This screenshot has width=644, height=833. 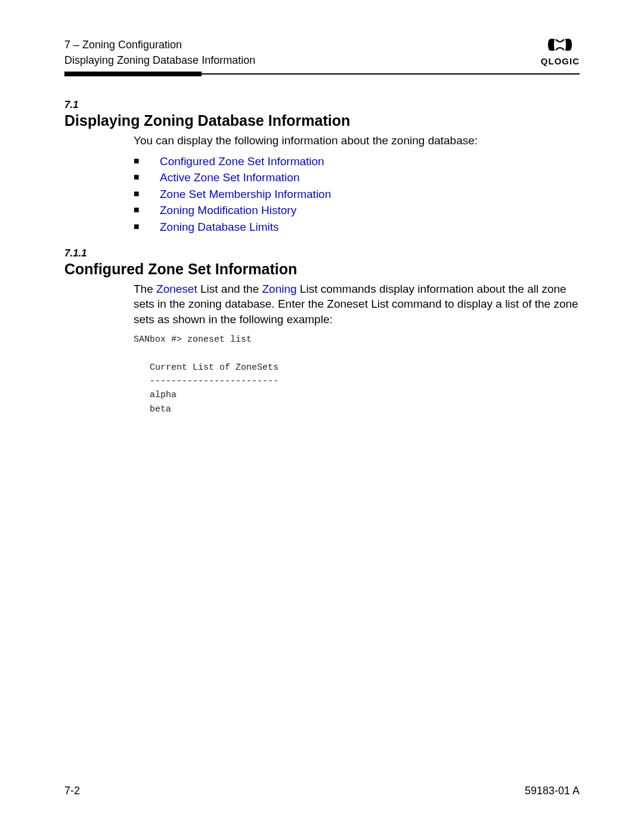 What do you see at coordinates (357, 178) in the screenshot?
I see `list-item: Active Zone Set Information` at bounding box center [357, 178].